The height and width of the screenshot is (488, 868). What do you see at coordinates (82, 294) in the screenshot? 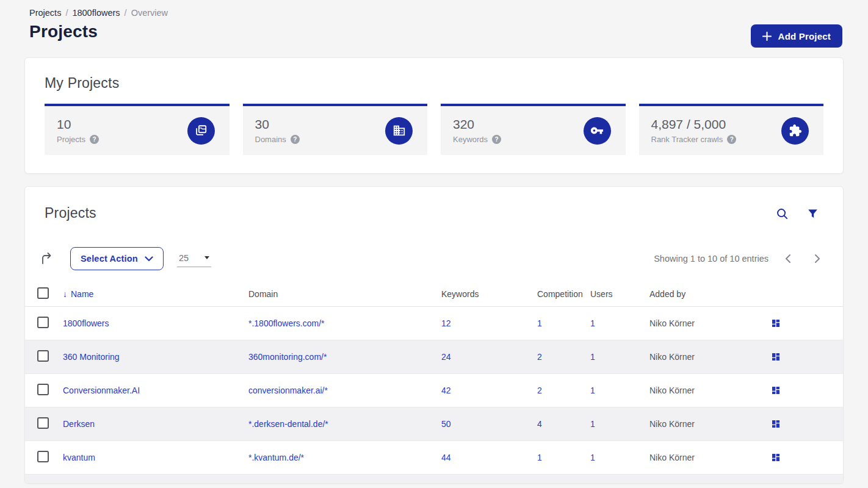
I see `column-header-label: Name` at bounding box center [82, 294].